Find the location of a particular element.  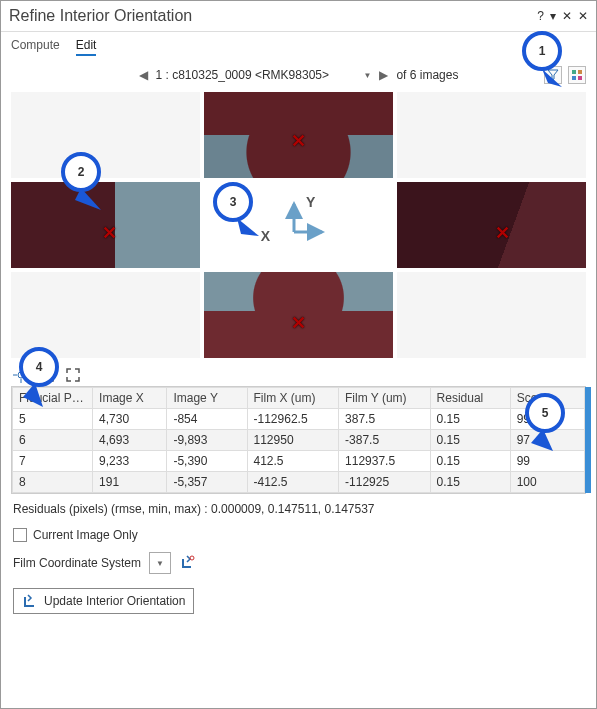

col-film-x: Film X (um) is located at coordinates (293, 398).